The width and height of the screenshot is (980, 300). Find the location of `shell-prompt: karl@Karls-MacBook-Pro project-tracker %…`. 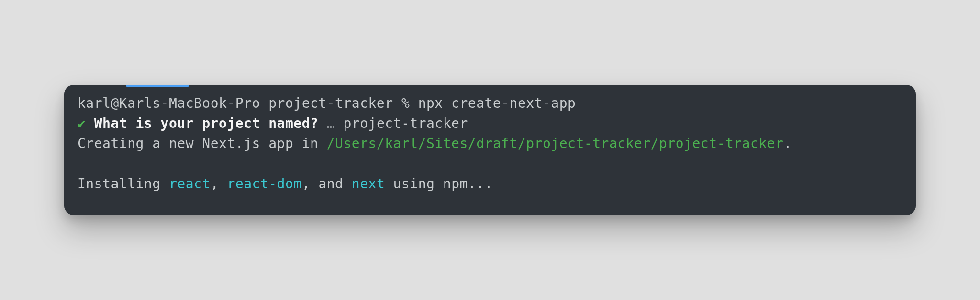

shell-prompt: karl@Karls-MacBook-Pro project-tracker %… is located at coordinates (326, 104).